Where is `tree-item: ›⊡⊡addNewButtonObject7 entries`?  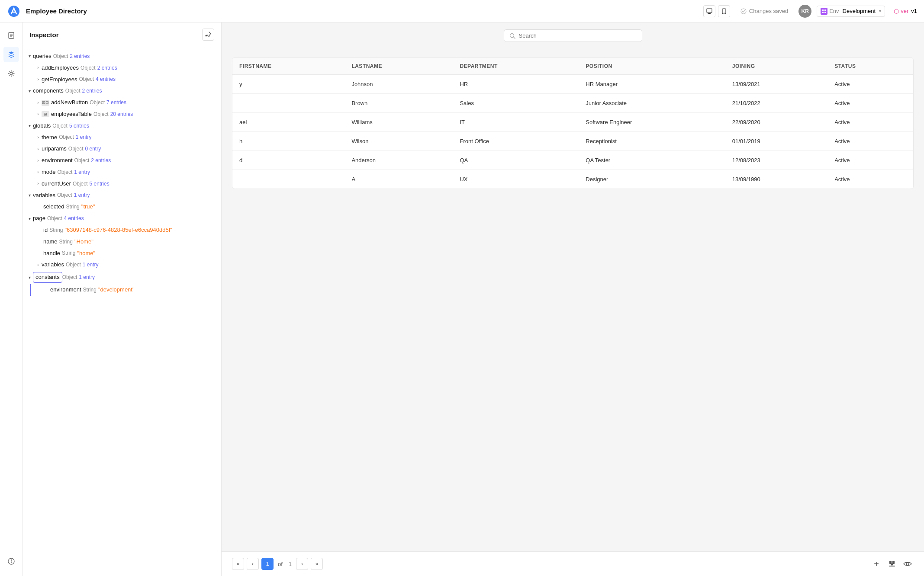 tree-item: ›⊡⊡addNewButtonObject7 entries is located at coordinates (122, 103).